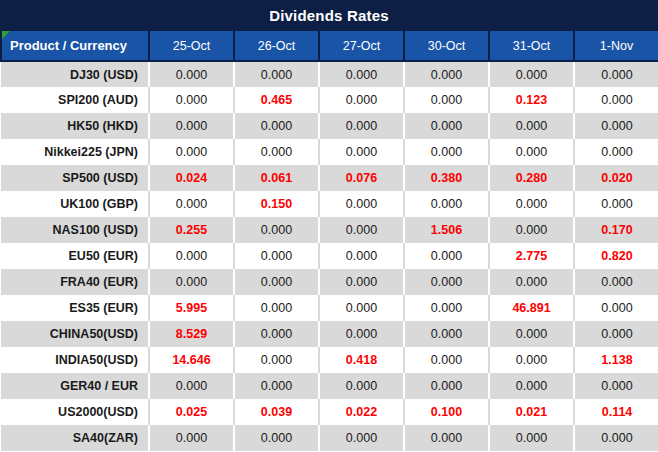 The width and height of the screenshot is (658, 452). What do you see at coordinates (532, 100) in the screenshot?
I see `value-cell: 0.123` at bounding box center [532, 100].